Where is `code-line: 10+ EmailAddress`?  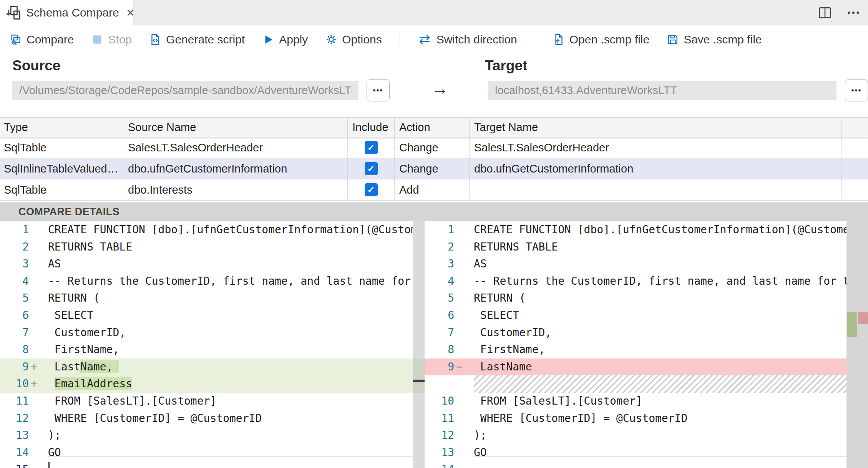
code-line: 10+ EmailAddress is located at coordinates (212, 384).